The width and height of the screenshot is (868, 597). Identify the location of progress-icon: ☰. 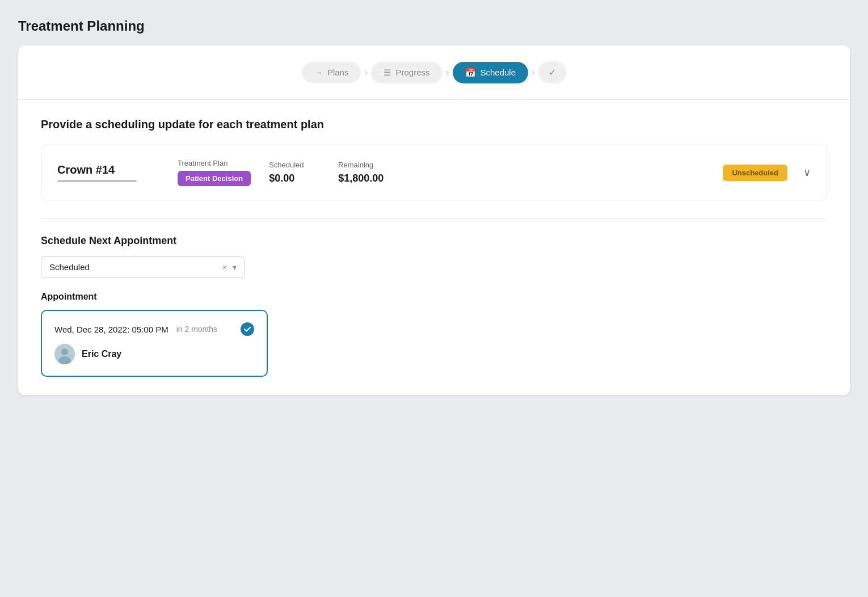
(387, 73).